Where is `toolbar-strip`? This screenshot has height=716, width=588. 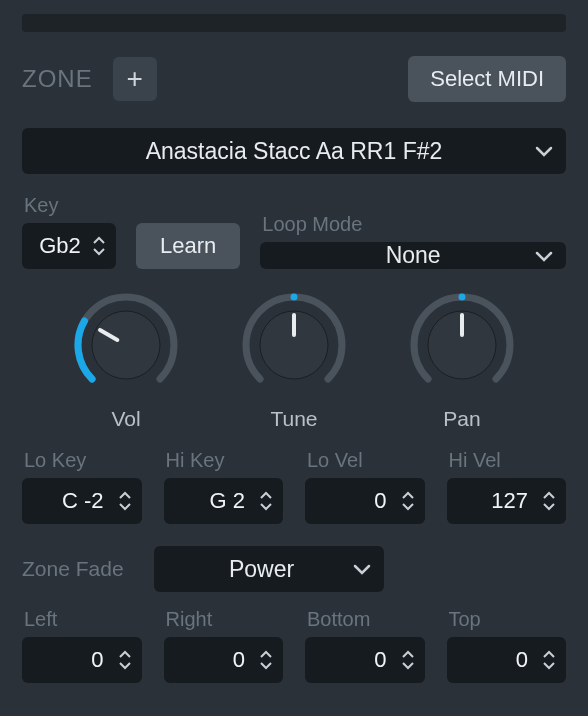 toolbar-strip is located at coordinates (294, 23).